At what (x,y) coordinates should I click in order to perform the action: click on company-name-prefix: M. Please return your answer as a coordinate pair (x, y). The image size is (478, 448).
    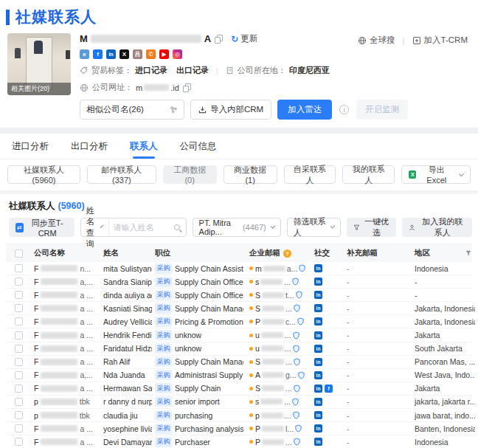
    Looking at the image, I should click on (84, 38).